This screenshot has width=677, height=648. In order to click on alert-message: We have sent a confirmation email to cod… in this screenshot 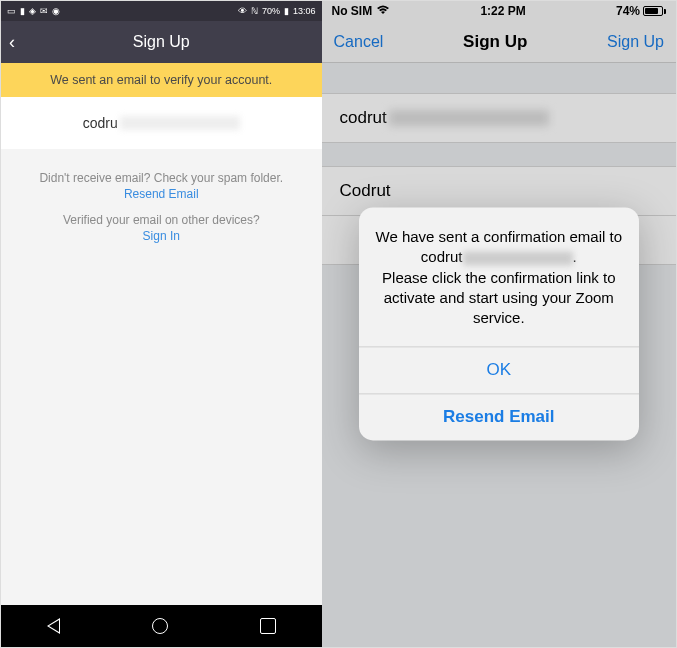, I will do `click(499, 276)`.